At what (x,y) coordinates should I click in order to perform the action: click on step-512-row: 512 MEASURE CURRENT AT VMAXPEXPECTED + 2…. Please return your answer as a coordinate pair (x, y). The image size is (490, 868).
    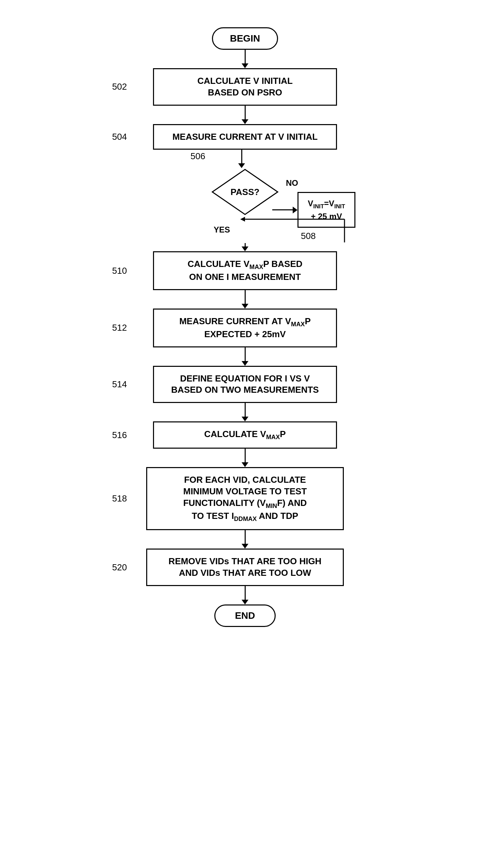
    Looking at the image, I should click on (245, 328).